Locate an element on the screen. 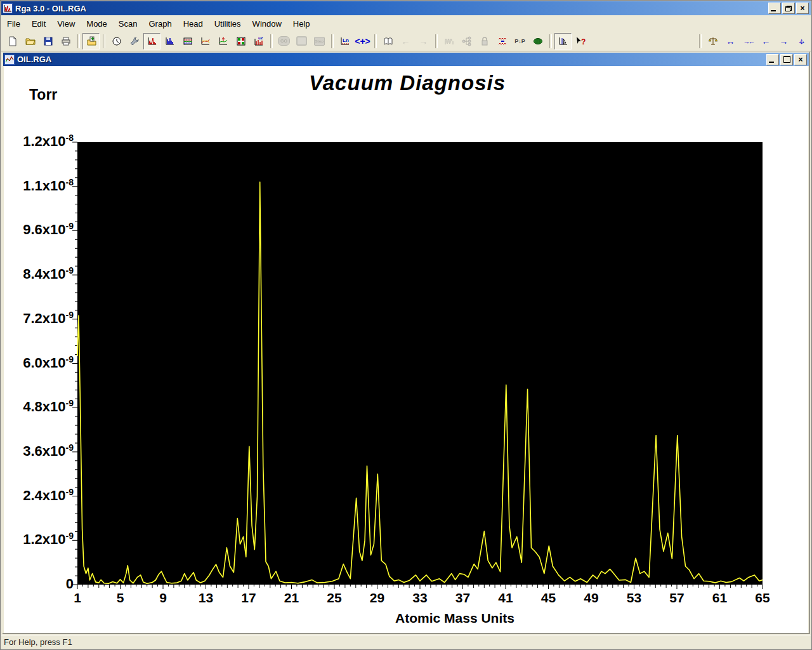  back-button: ← is located at coordinates (406, 41).